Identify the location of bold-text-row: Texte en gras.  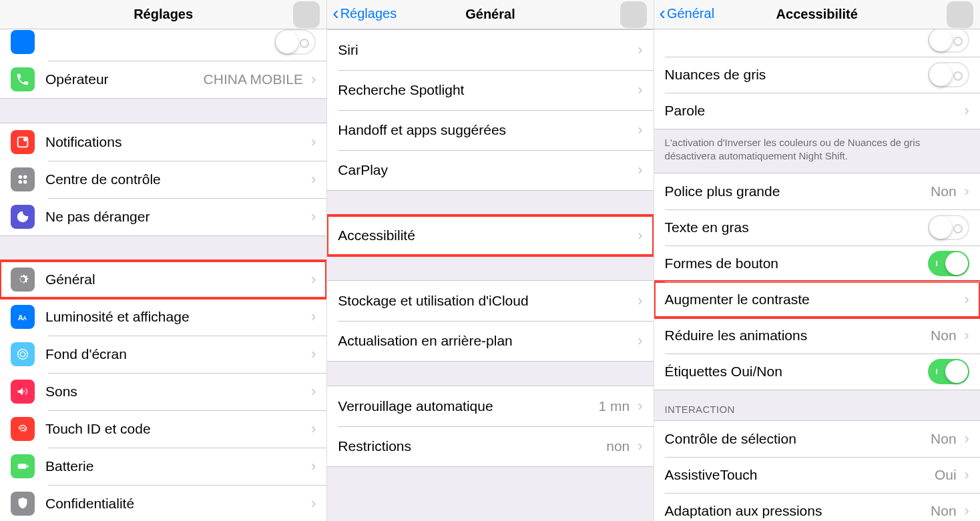
(817, 227).